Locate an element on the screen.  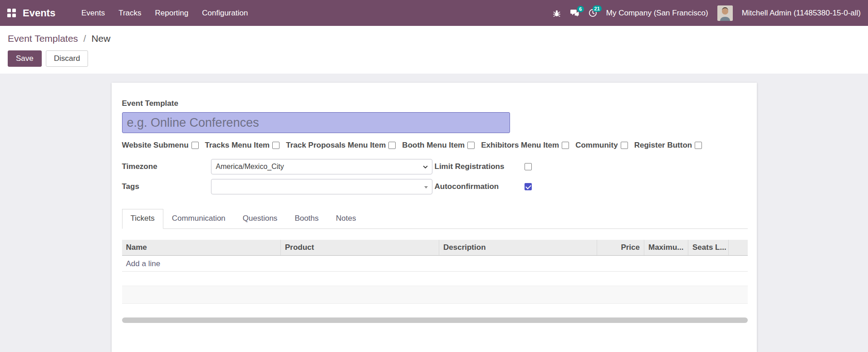
tags-label: Tags is located at coordinates (167, 187).